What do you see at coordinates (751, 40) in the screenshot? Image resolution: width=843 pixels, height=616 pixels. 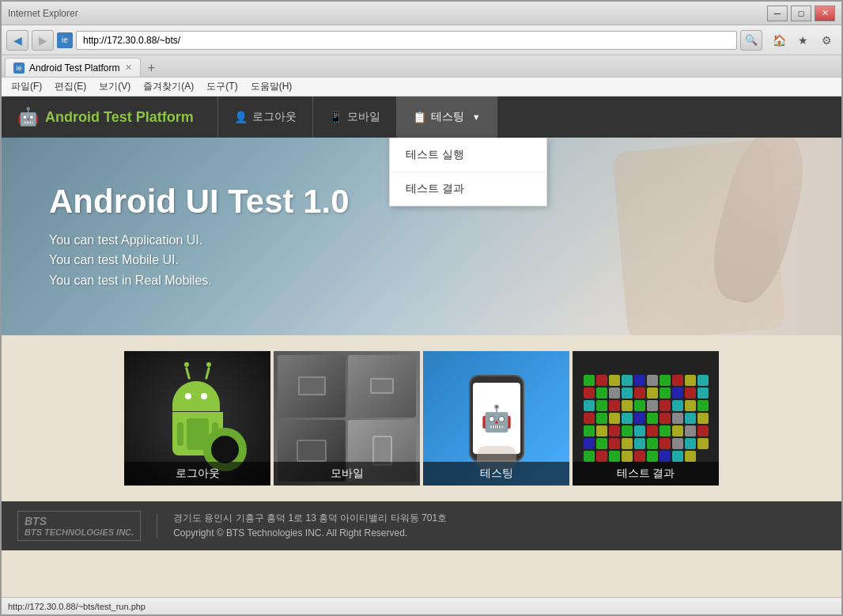 I see `search-button: 🔍` at bounding box center [751, 40].